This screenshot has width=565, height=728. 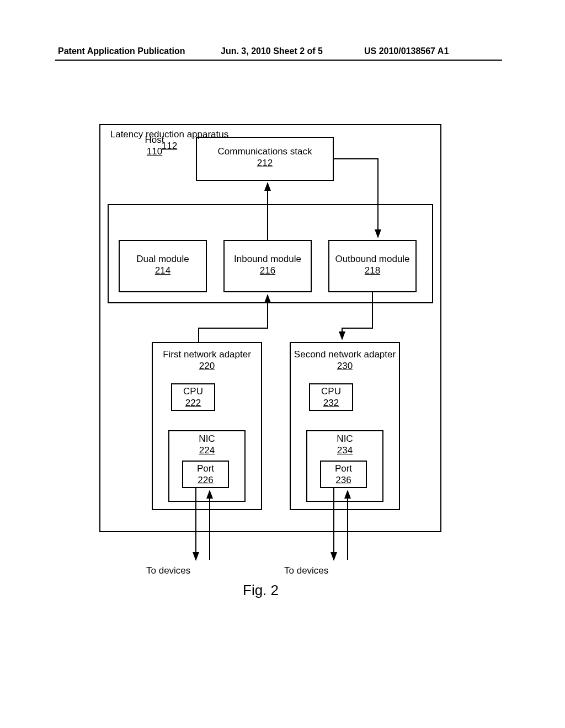 I want to click on port1-ref: 226, so click(x=205, y=480).